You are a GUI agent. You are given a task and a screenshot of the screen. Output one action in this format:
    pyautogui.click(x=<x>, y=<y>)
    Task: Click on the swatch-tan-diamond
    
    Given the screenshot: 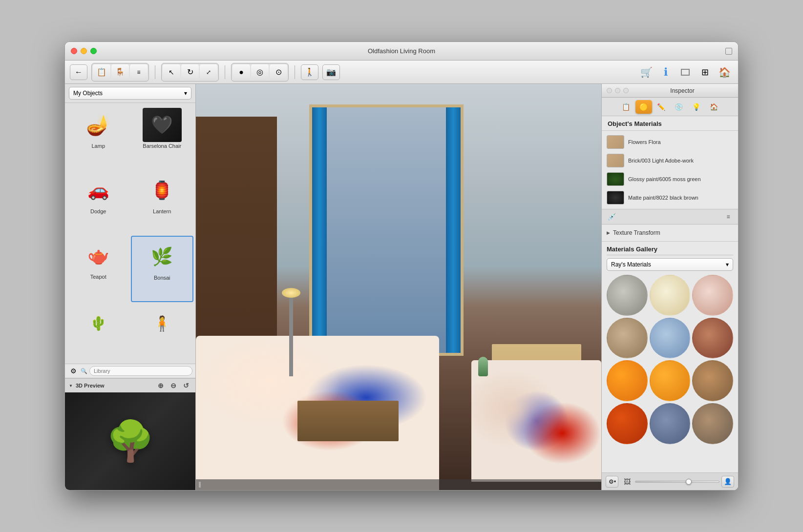 What is the action you would take?
    pyautogui.click(x=627, y=338)
    